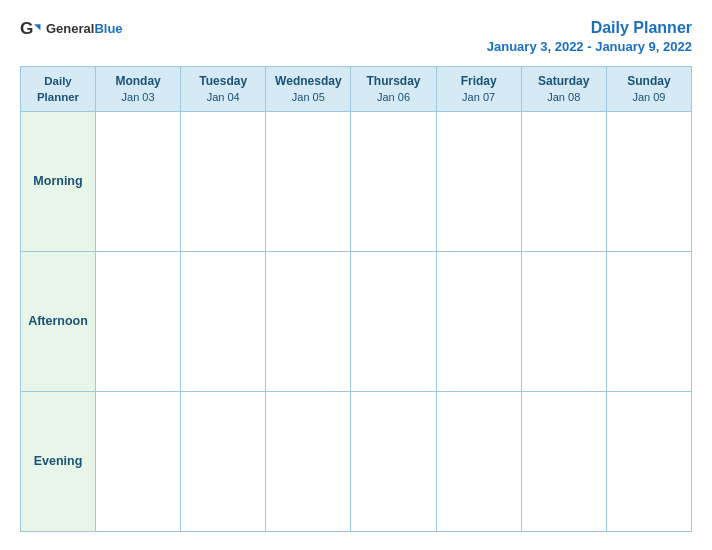 This screenshot has height=550, width=712. What do you see at coordinates (308, 461) in the screenshot?
I see `evening-wednesday` at bounding box center [308, 461].